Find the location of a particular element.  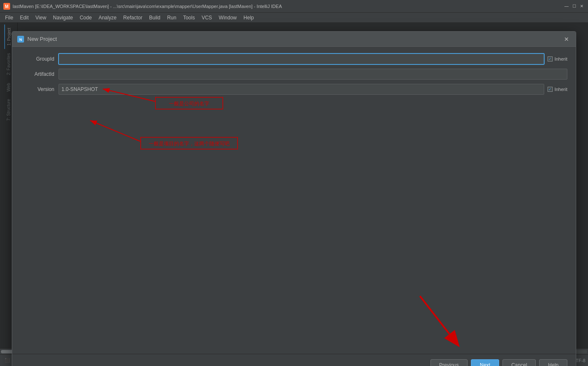

menu-code: Code is located at coordinates (86, 18).